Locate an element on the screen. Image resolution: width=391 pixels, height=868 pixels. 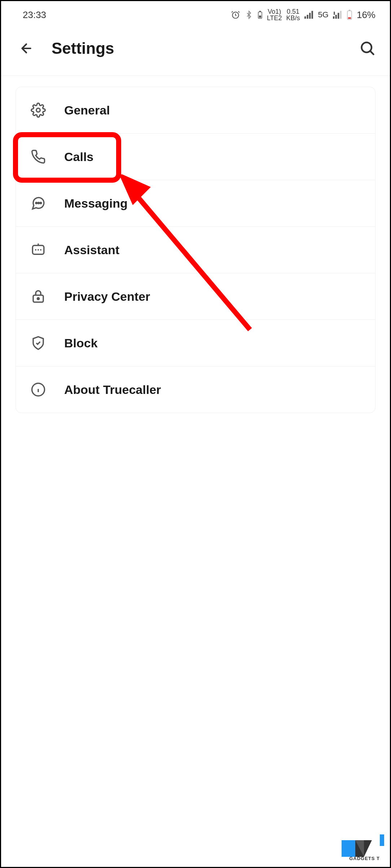
back-button is located at coordinates (26, 48).